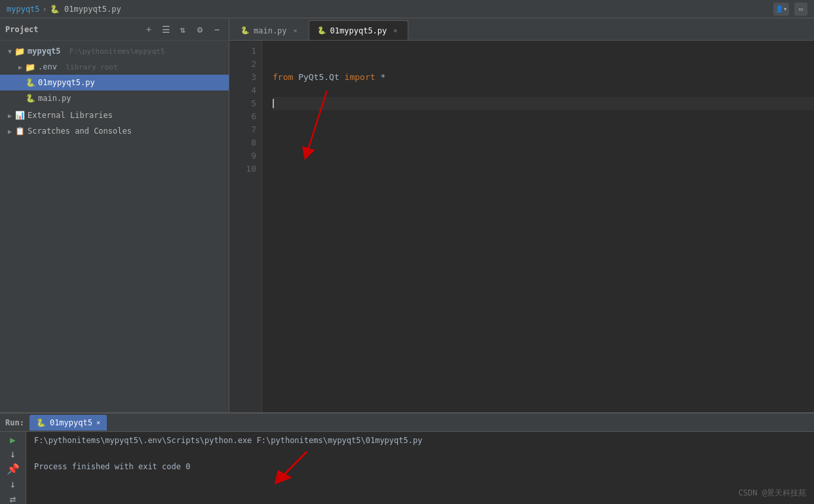  Describe the element at coordinates (41, 423) in the screenshot. I see `run-tab-icon: 🐍` at that location.